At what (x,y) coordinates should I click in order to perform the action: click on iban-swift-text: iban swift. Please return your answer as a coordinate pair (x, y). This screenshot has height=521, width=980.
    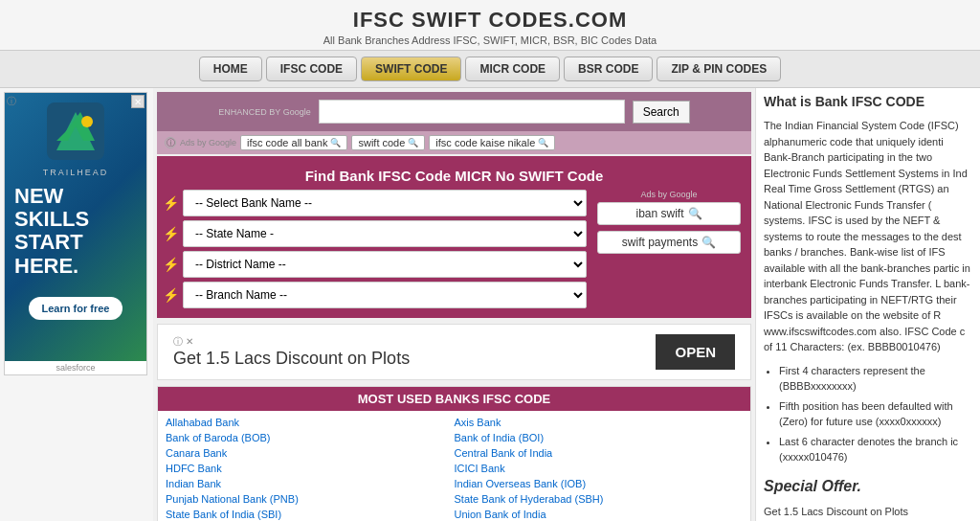
    Looking at the image, I should click on (659, 214).